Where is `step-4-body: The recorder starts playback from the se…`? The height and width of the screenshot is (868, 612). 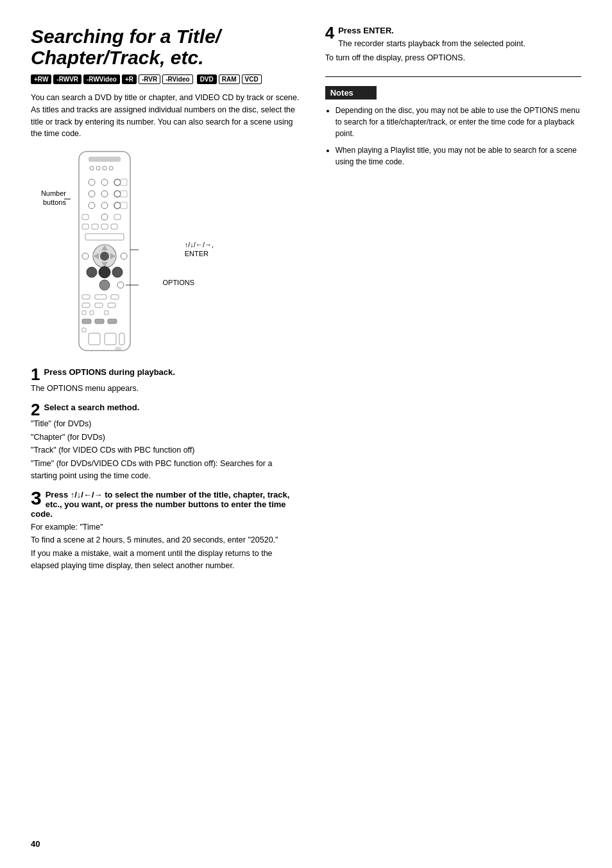 step-4-body: The recorder starts playback from the se… is located at coordinates (453, 51).